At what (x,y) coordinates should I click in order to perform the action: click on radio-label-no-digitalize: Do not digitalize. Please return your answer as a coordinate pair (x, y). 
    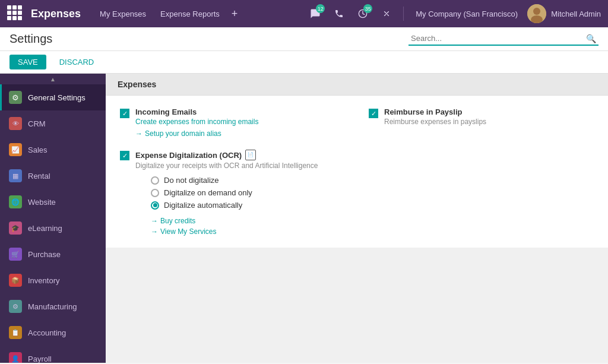
    Looking at the image, I should click on (191, 181).